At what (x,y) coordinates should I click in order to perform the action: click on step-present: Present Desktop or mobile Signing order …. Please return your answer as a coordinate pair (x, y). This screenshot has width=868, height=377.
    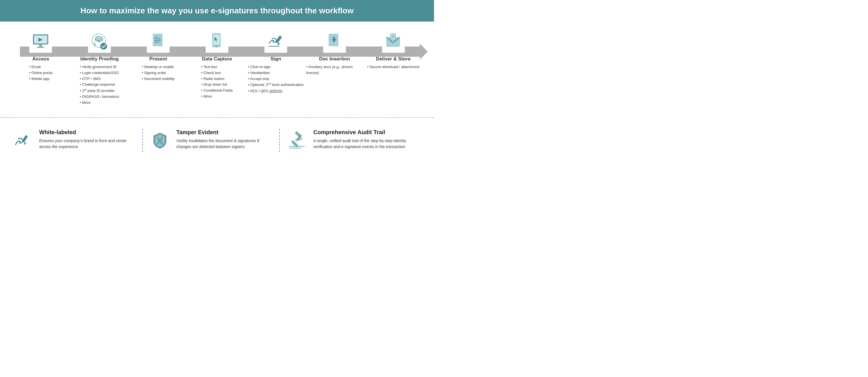
    Looking at the image, I should click on (158, 56).